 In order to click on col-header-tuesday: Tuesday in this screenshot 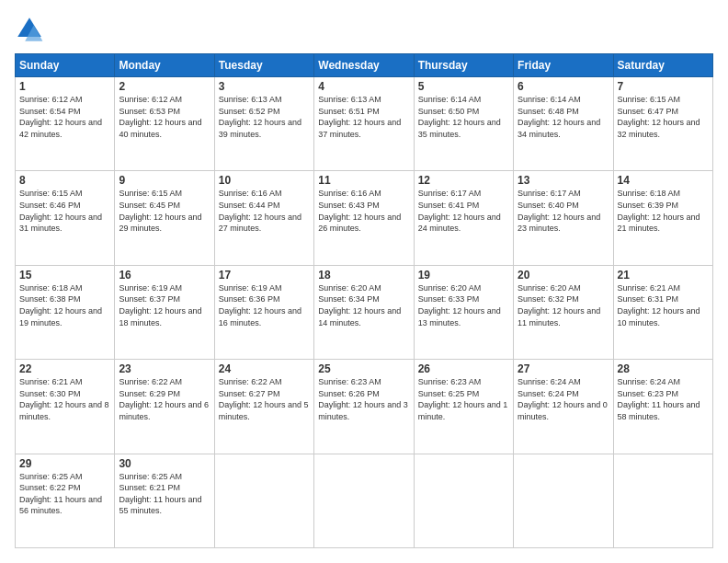, I will do `click(264, 66)`.